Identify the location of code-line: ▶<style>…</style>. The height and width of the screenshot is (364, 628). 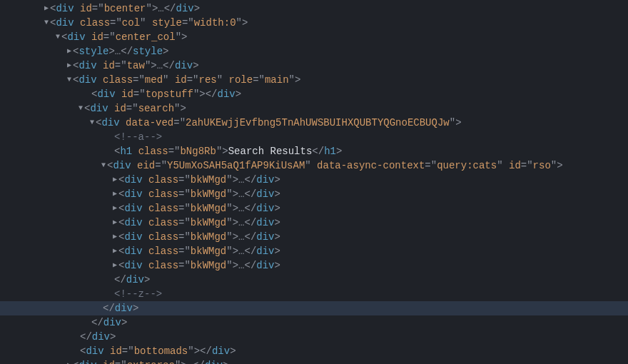
(314, 51).